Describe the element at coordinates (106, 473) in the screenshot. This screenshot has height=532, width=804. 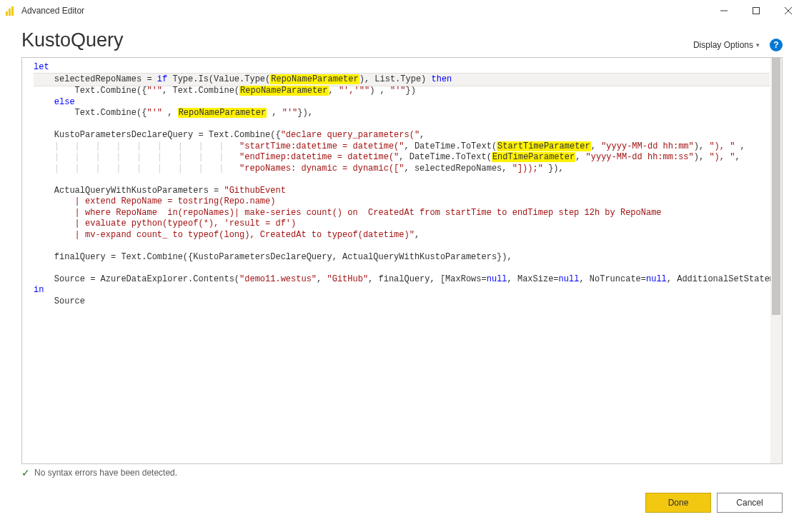
I see `status-message: No syntax errors have been detected.` at that location.